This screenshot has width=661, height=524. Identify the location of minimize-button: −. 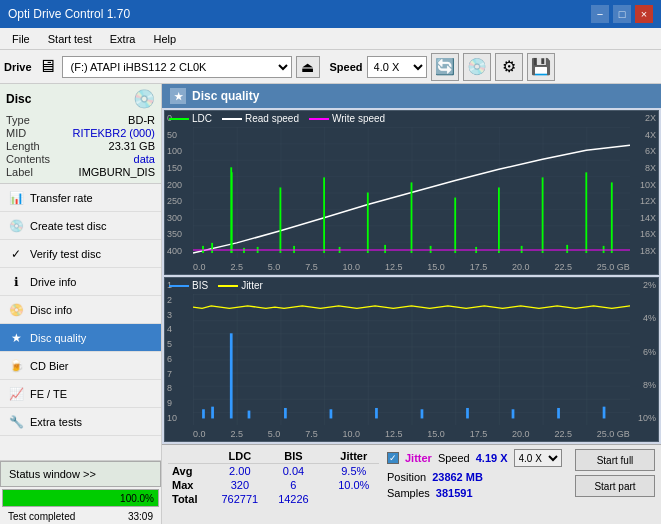
(600, 14).